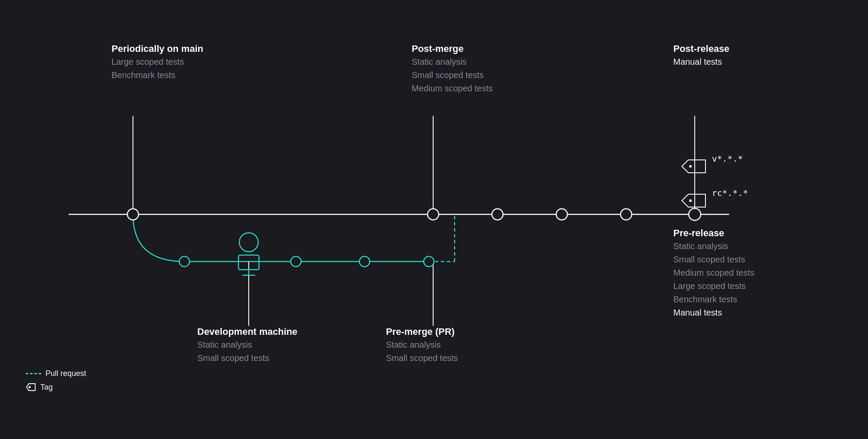 This screenshot has height=439, width=868. Describe the element at coordinates (159, 238) in the screenshot. I see `pr-branch-curve` at that location.